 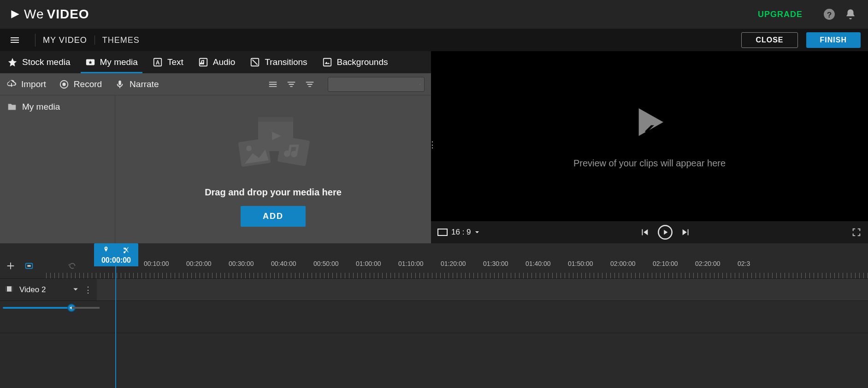 I want to click on aspect-ratio-selector: 16 : 9, so click(x=458, y=232).